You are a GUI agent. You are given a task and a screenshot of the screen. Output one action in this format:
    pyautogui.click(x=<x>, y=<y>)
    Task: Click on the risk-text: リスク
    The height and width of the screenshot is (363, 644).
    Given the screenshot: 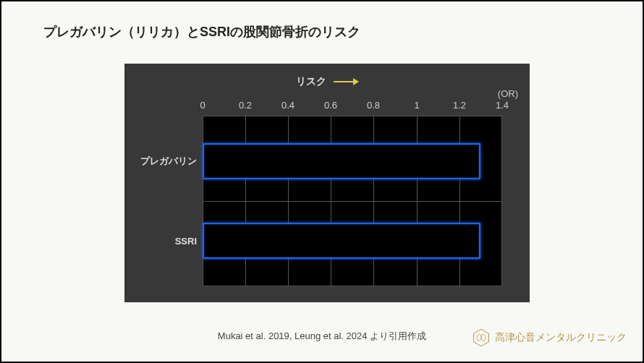 What is the action you would take?
    pyautogui.click(x=311, y=81)
    